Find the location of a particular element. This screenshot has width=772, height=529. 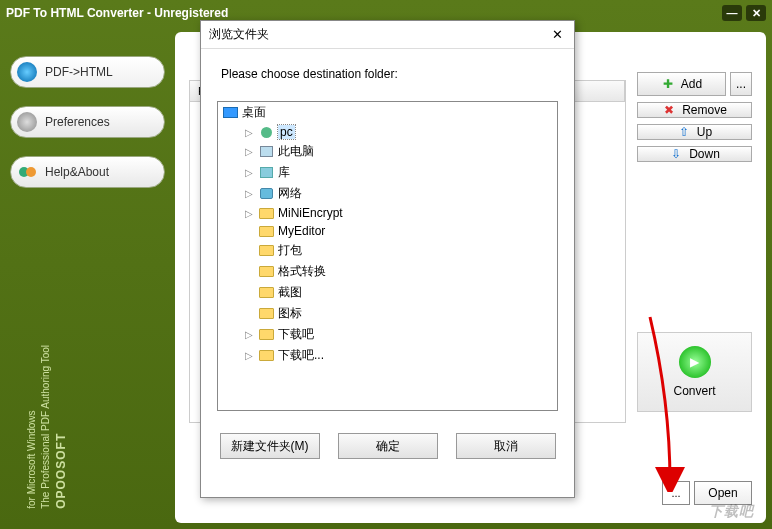

sidebar-item-label: Preferences is located at coordinates (78, 122).